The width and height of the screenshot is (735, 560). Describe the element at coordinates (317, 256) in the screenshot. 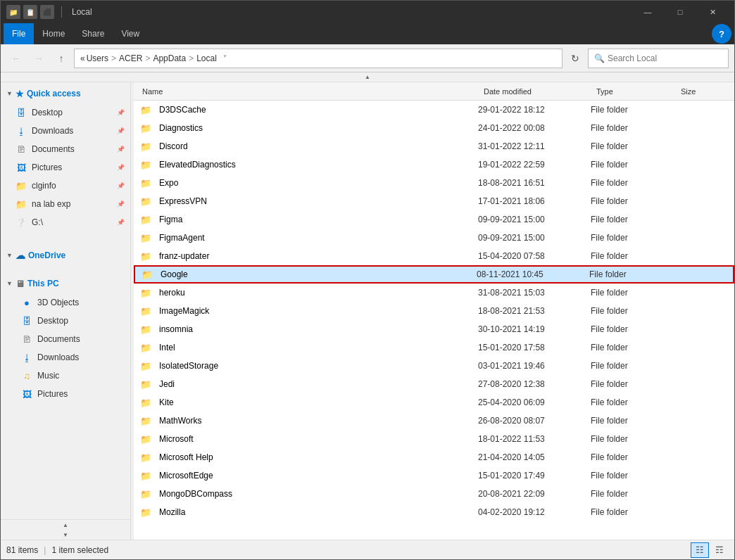

I see `file-name: franz-updater` at that location.